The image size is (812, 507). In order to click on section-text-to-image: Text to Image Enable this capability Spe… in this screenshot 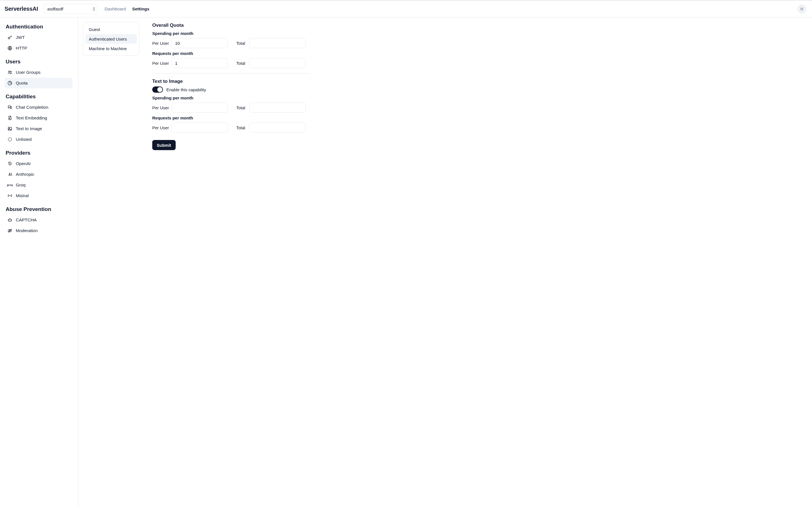, I will do `click(231, 106)`.